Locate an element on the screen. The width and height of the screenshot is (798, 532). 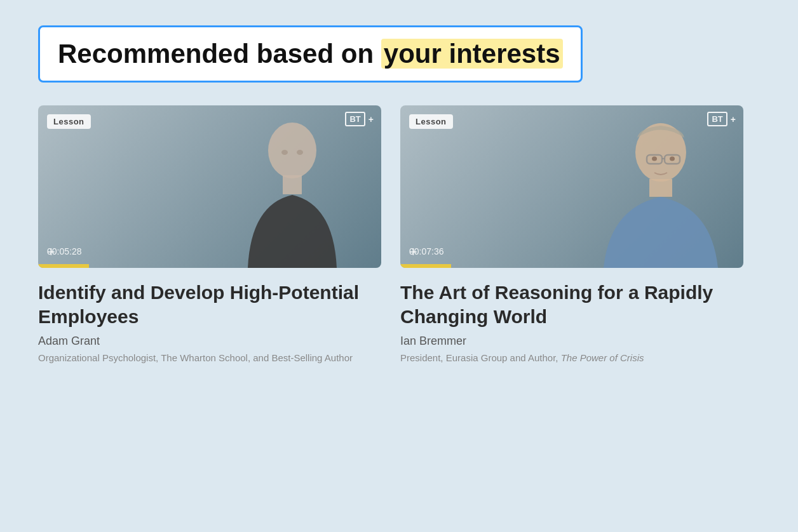
card-1-image: Lesson BT + is located at coordinates (210, 187).